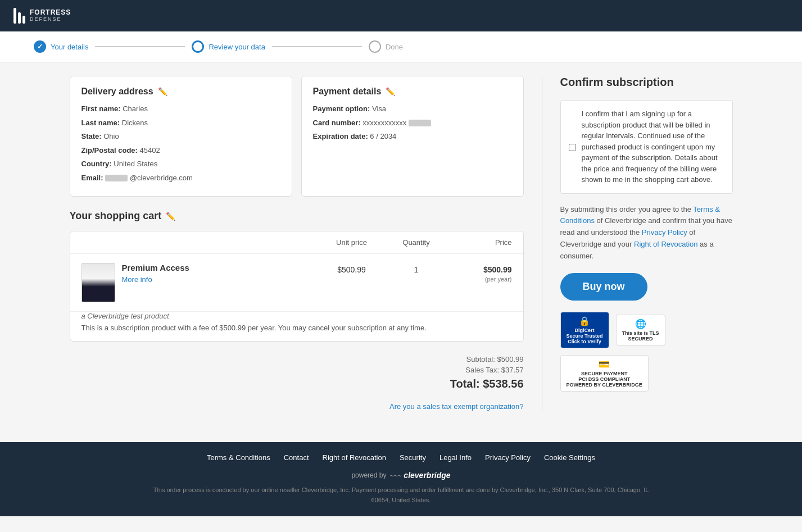  I want to click on step-3-label: Done, so click(395, 47).